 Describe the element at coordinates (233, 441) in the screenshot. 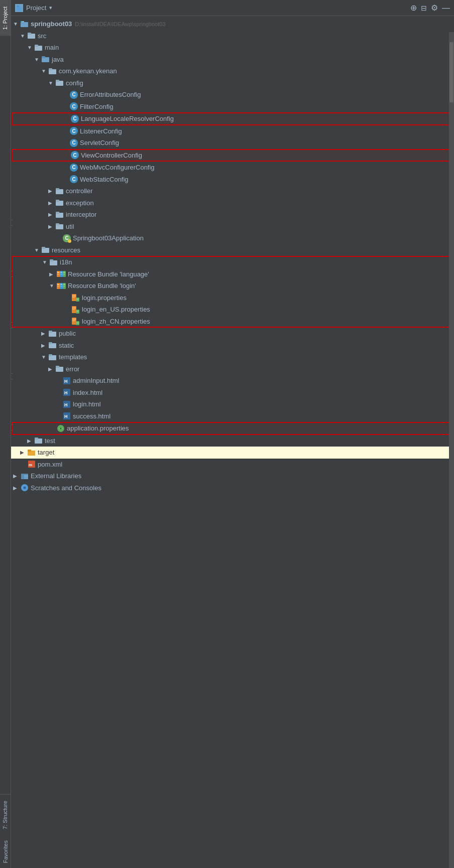

I see `tree-test: test` at that location.